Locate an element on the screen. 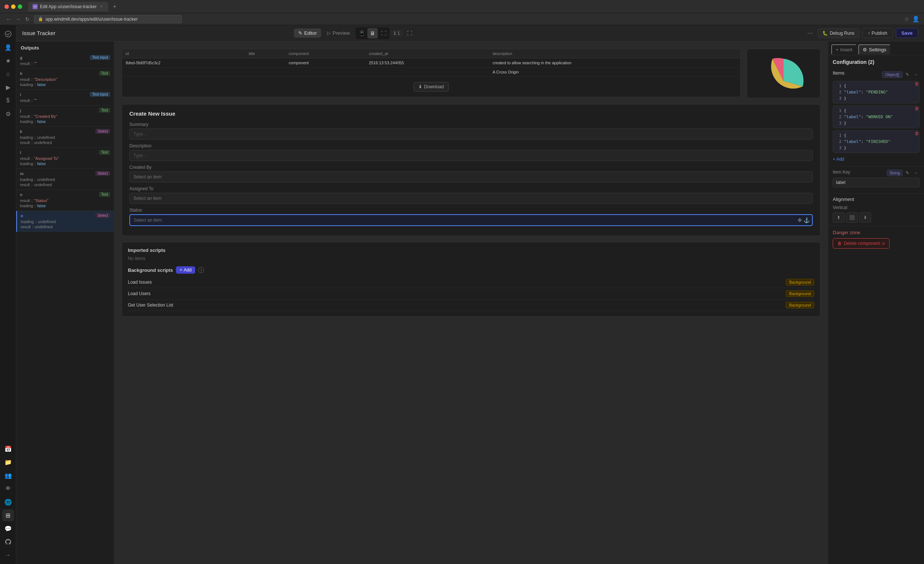 This screenshot has width=924, height=564. anchor-icon: ⚓ is located at coordinates (807, 220).